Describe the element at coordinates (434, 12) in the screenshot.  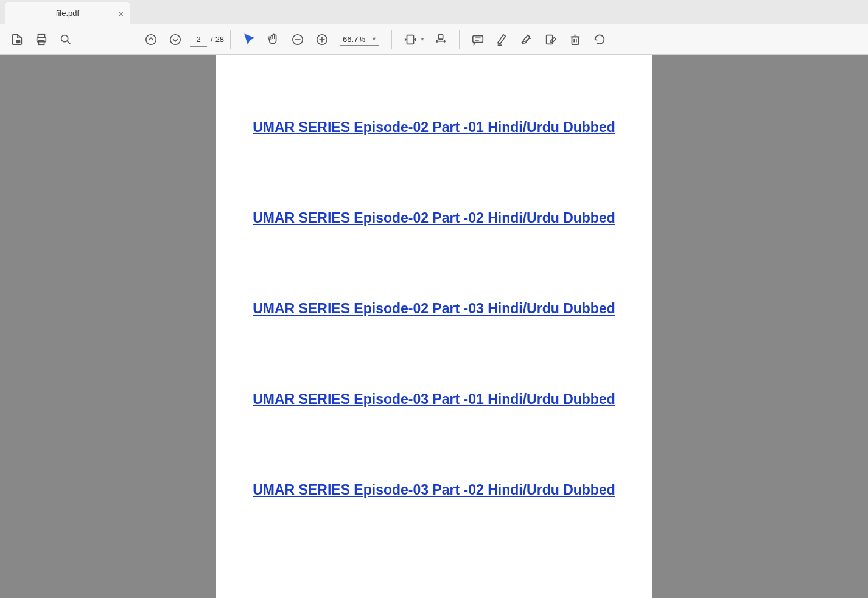
I see `tab-bar: file.pdf ×` at that location.